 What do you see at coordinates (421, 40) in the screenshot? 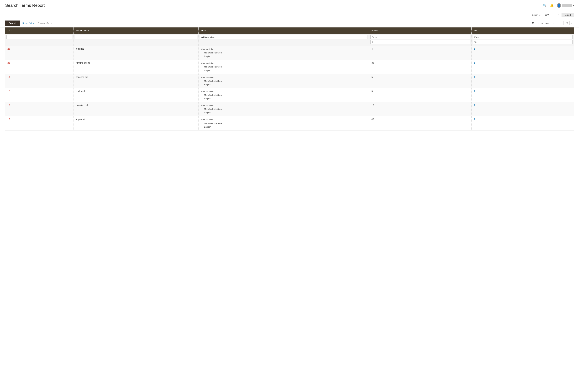
I see `filter-results-cell` at bounding box center [421, 40].